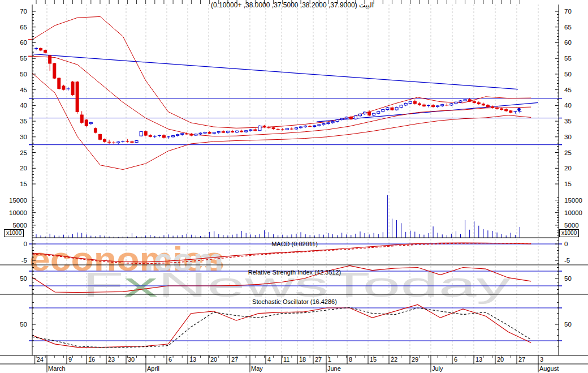 This screenshot has height=373, width=588. Describe the element at coordinates (479, 359) in the screenshot. I see `x-axis-date-label: 13` at that location.